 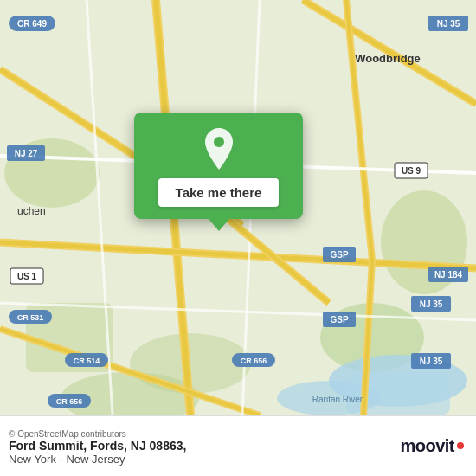 I want to click on popup-card: Take me there, so click(x=218, y=166).